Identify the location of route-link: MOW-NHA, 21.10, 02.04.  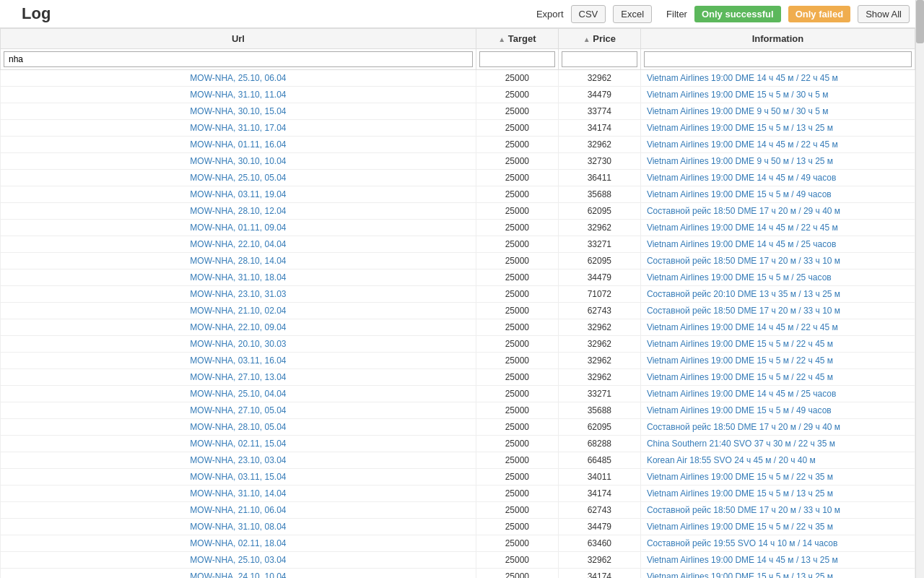
(238, 311).